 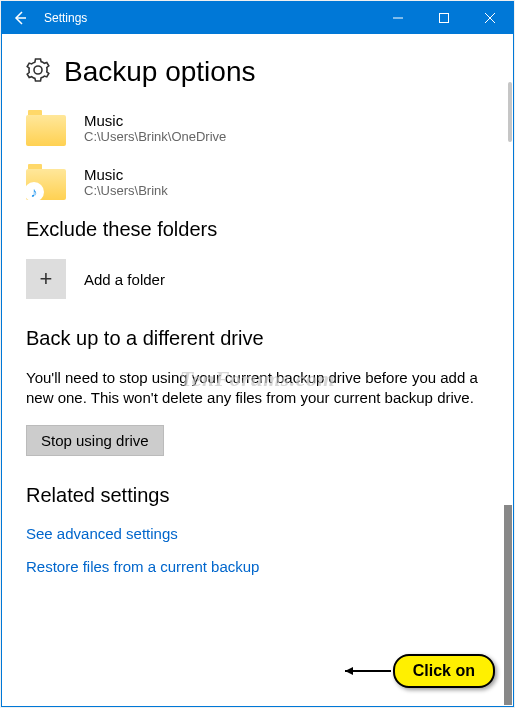 What do you see at coordinates (124, 280) in the screenshot?
I see `add-folder-label: Add a folder` at bounding box center [124, 280].